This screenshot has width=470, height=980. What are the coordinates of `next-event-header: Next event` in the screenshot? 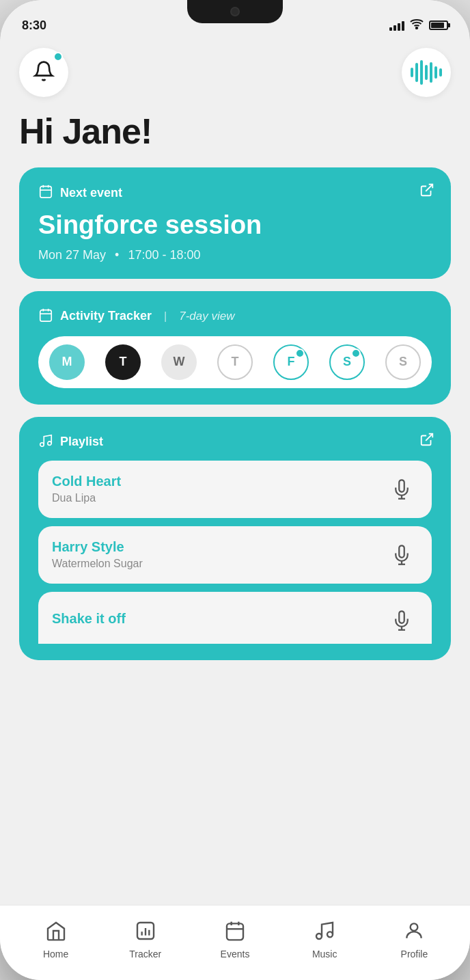 It's located at (235, 193).